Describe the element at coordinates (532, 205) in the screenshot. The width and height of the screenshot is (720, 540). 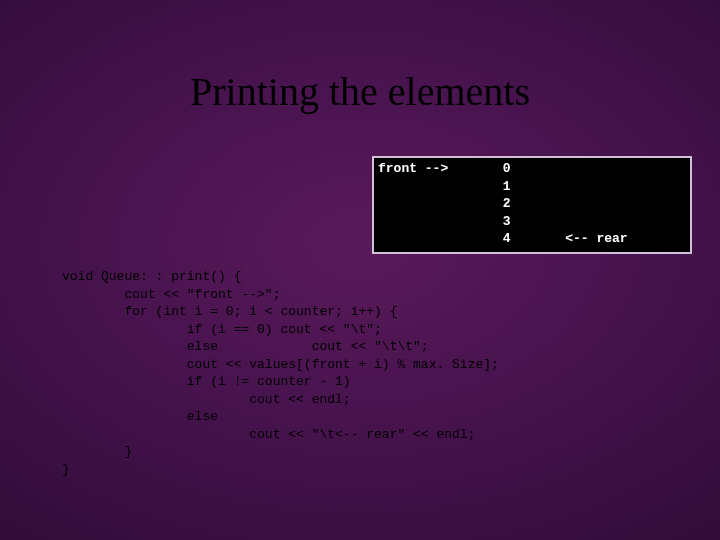
I see `console-output: front --> 0 1 2 3 4 <-- rear` at that location.